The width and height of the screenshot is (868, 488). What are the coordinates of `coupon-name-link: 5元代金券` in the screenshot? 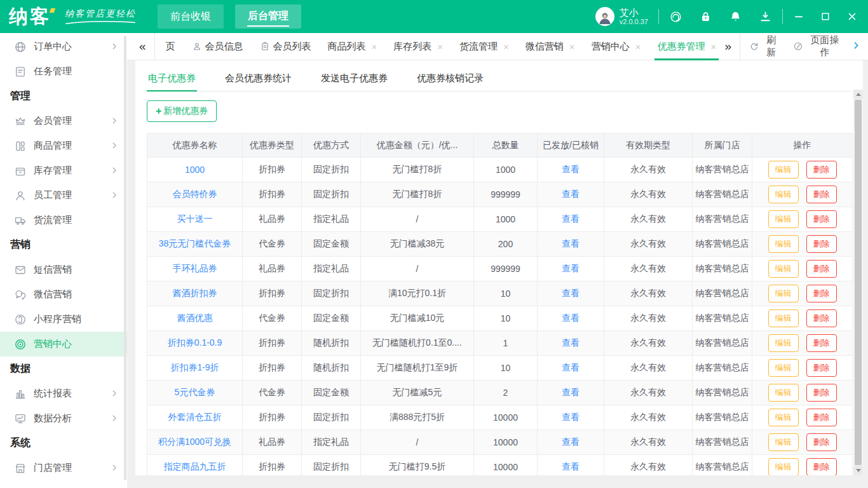 It's located at (195, 392).